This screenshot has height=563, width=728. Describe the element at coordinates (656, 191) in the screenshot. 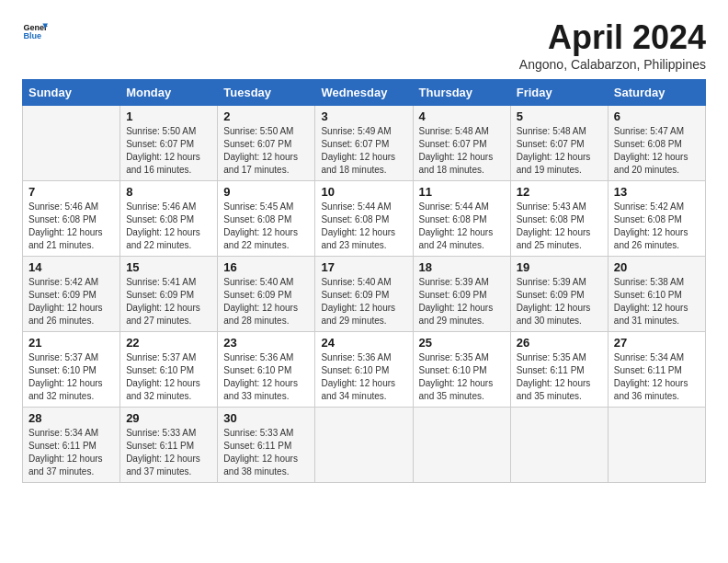

I see `day-number: 13` at that location.